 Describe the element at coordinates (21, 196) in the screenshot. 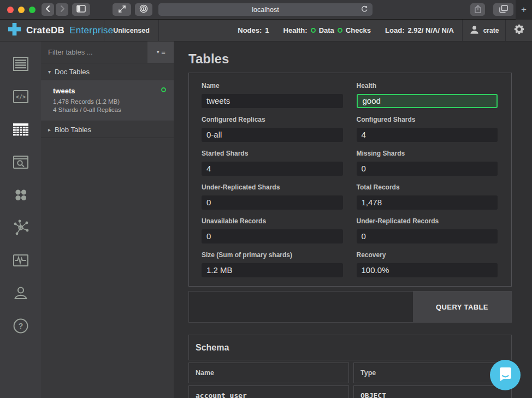

I see `sidebar-item-apps` at that location.